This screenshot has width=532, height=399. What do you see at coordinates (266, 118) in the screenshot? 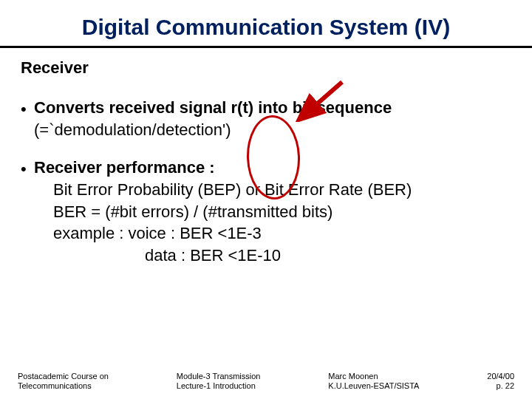
I see `bullet-1: • Converts received signal r(t) into bit…` at bounding box center [266, 118].